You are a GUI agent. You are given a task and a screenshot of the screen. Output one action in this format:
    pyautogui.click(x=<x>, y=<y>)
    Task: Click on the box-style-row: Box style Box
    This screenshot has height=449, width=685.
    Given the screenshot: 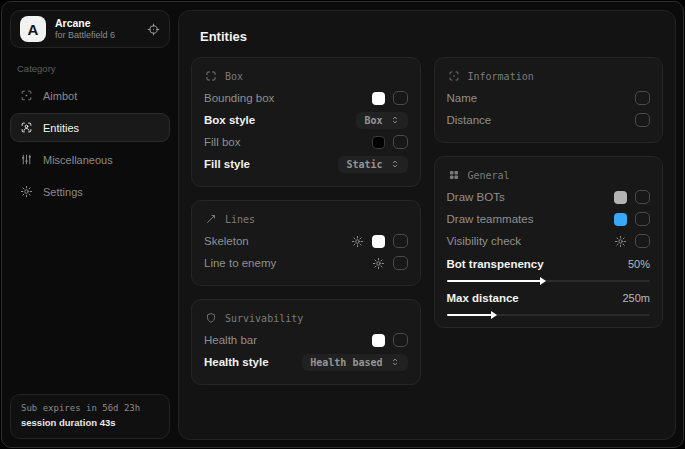 What is the action you would take?
    pyautogui.click(x=306, y=120)
    